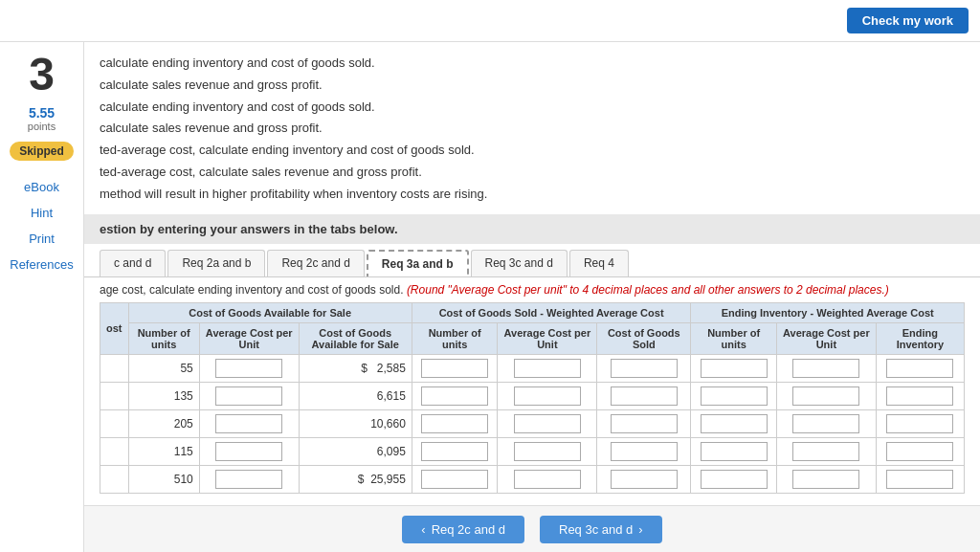 This screenshot has width=980, height=552. What do you see at coordinates (42, 212) in the screenshot?
I see `sidebar-item-hint: Hint` at bounding box center [42, 212].